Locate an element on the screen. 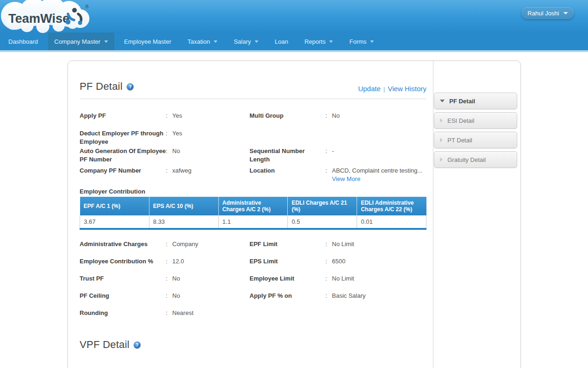 The image size is (588, 368). nav-employee-master: Employee Master is located at coordinates (148, 41).